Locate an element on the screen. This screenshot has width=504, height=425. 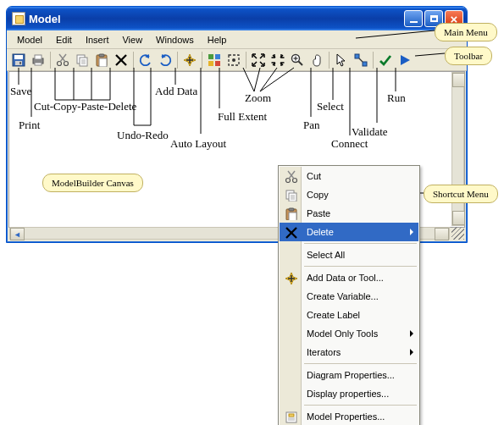
context-menu-item: Select All is located at coordinates (349, 255).